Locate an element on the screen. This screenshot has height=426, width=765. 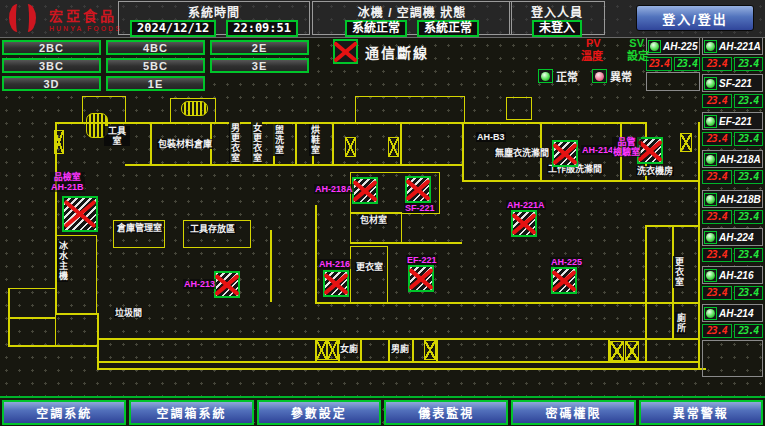
floor-button-2bc: 2BC is located at coordinates (52, 48).